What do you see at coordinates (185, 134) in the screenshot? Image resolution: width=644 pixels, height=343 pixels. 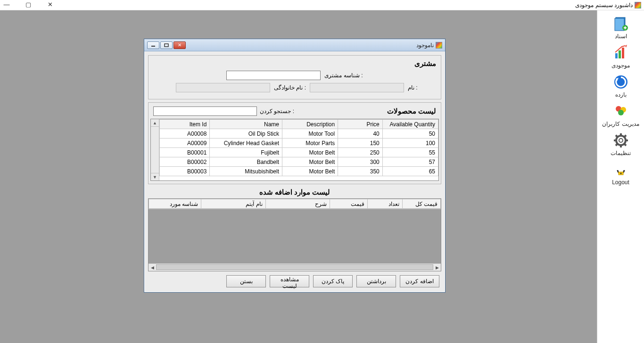 I see `table-cell: A00008` at bounding box center [185, 134].